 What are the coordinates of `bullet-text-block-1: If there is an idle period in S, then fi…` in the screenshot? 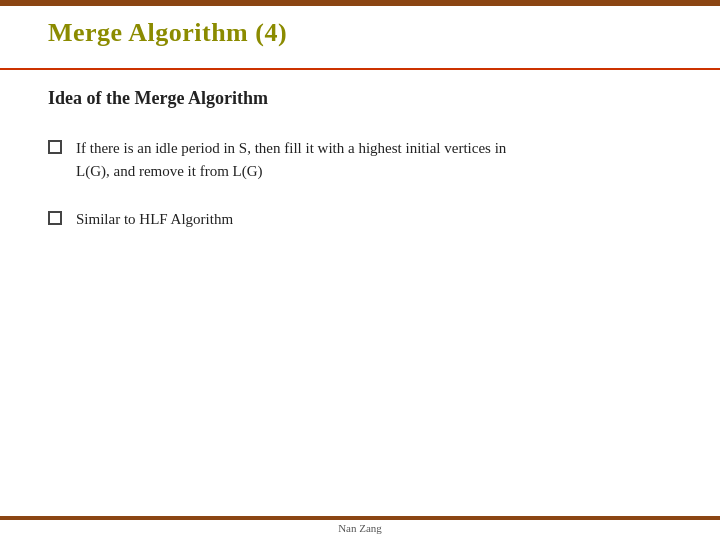 It's located at (291, 160).